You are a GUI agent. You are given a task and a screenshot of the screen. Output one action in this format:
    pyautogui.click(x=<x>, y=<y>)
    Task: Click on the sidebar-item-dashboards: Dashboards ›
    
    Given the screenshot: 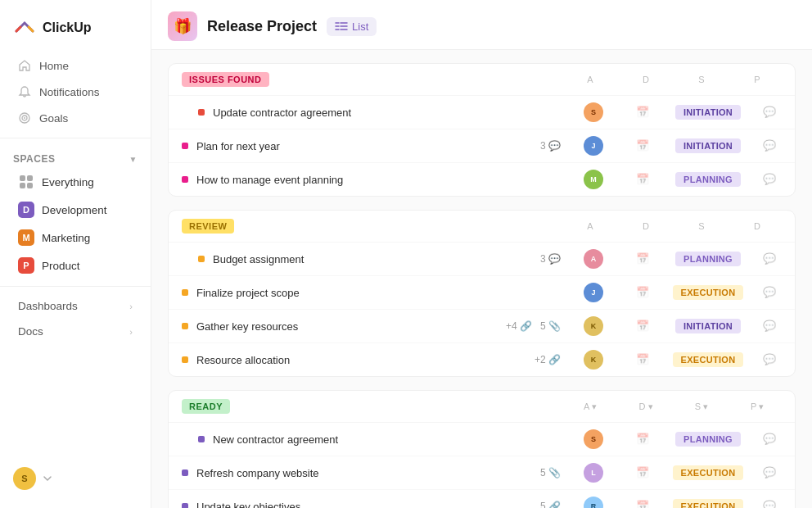 What is the action you would take?
    pyautogui.click(x=75, y=306)
    